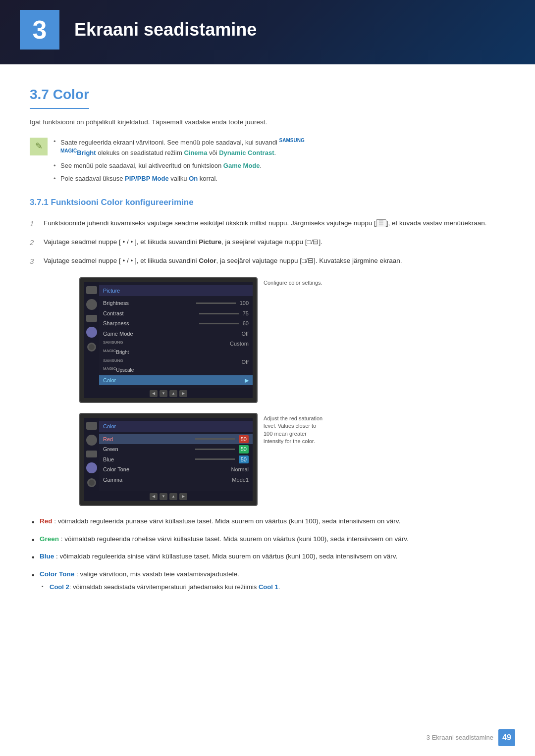 This screenshot has height=756, width=535. Describe the element at coordinates (165, 30) in the screenshot. I see `page-title: Ekraani seadistamine` at that location.